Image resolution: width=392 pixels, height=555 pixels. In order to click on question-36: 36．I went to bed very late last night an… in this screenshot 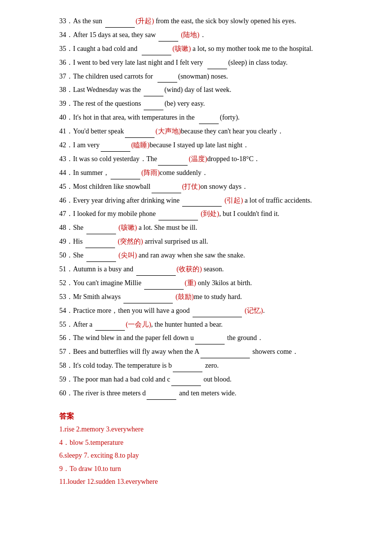, I will do `click(211, 63)`.